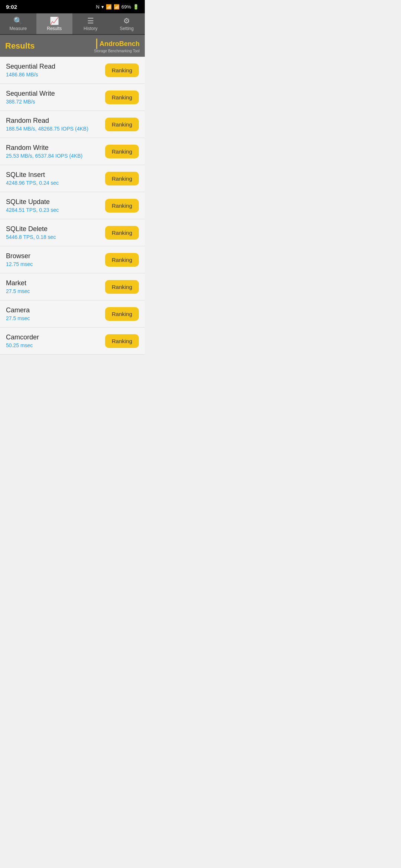 This screenshot has height=868, width=401. What do you see at coordinates (56, 314) in the screenshot?
I see `result-info: Camera27.5 msec` at bounding box center [56, 314].